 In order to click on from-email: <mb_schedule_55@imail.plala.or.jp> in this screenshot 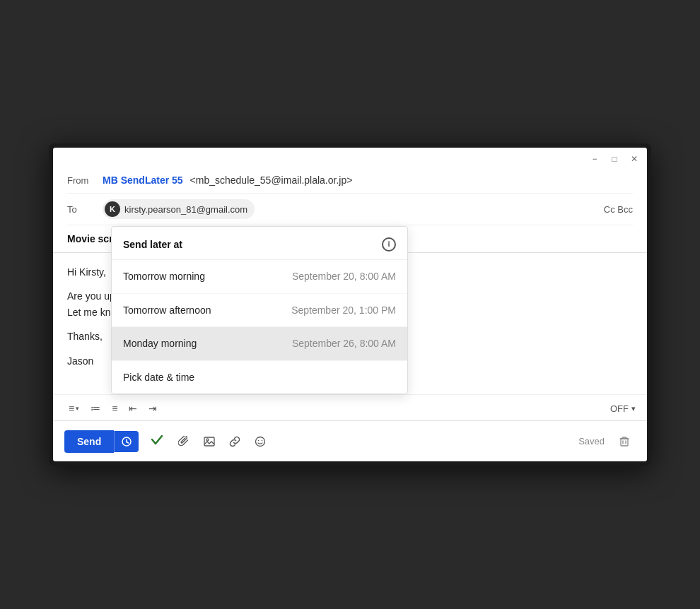, I will do `click(272, 180)`.